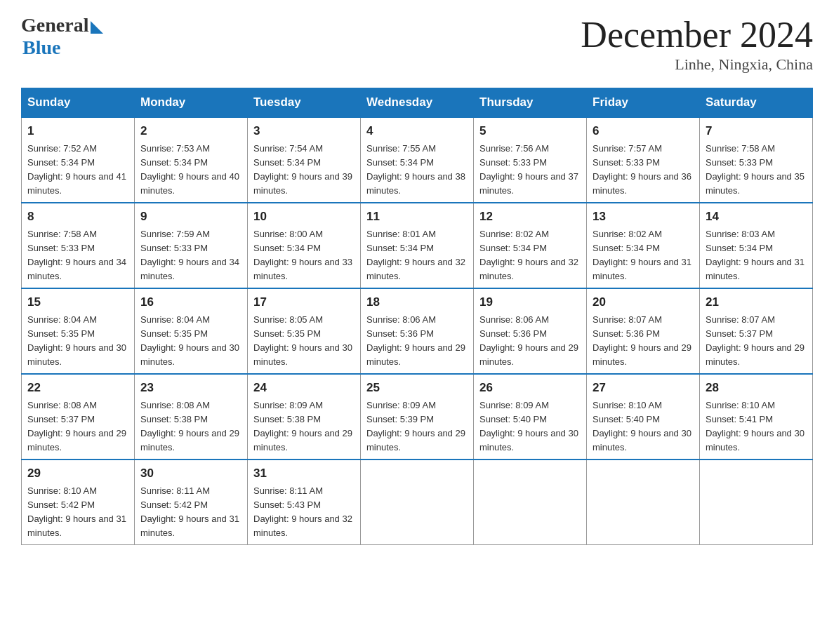  What do you see at coordinates (78, 512) in the screenshot?
I see `day-info: Sunrise: 8:10 AMSunset: 5:42 PMDaylight:…` at bounding box center [78, 512].